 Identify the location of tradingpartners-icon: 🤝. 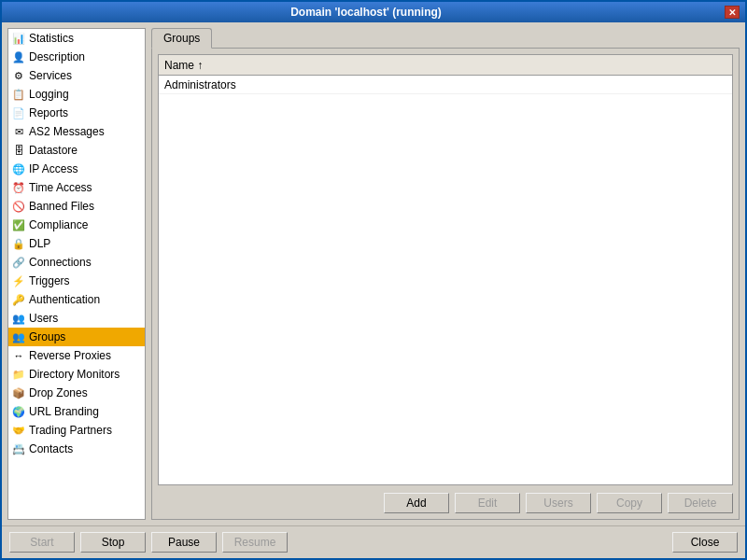
(19, 430).